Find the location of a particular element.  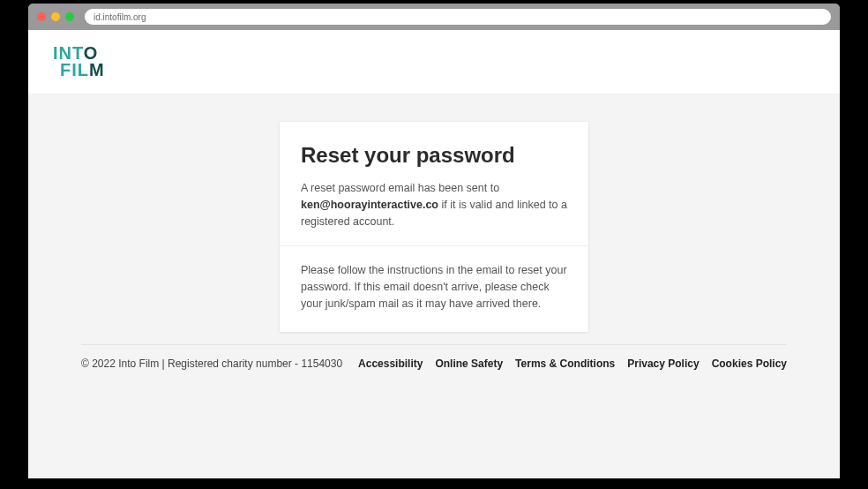

url-bar: id.intofilm.org is located at coordinates (458, 17).